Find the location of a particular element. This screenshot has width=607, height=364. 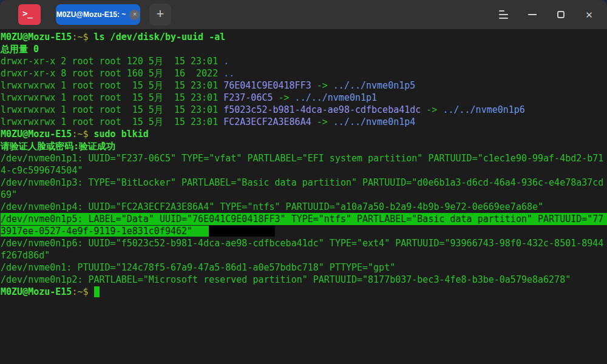

menu-button is located at coordinates (504, 15).